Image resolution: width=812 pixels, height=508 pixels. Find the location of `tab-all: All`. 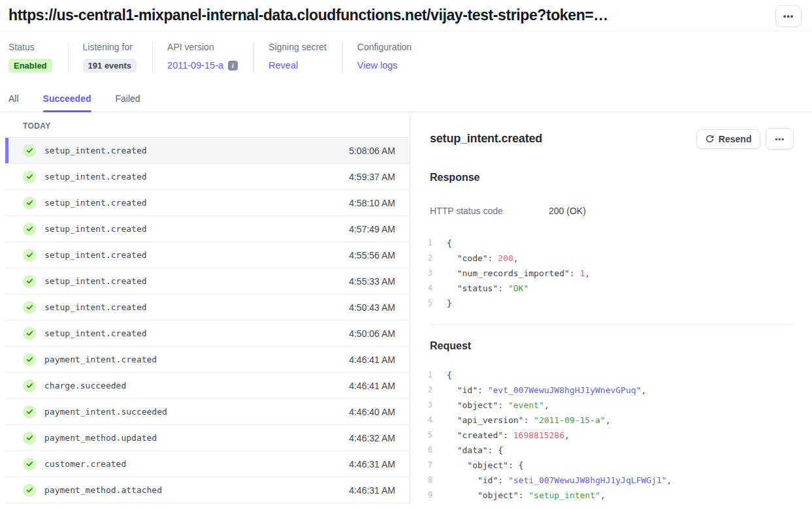

tab-all: All is located at coordinates (14, 103).